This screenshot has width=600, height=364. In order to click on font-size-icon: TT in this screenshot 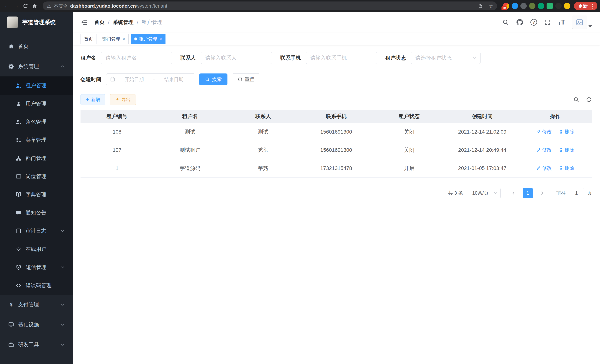, I will do `click(562, 22)`.